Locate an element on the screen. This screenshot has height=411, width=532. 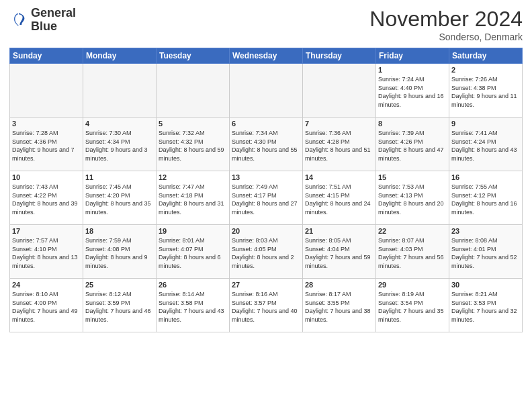
month-title: November 2024 is located at coordinates (446, 19).